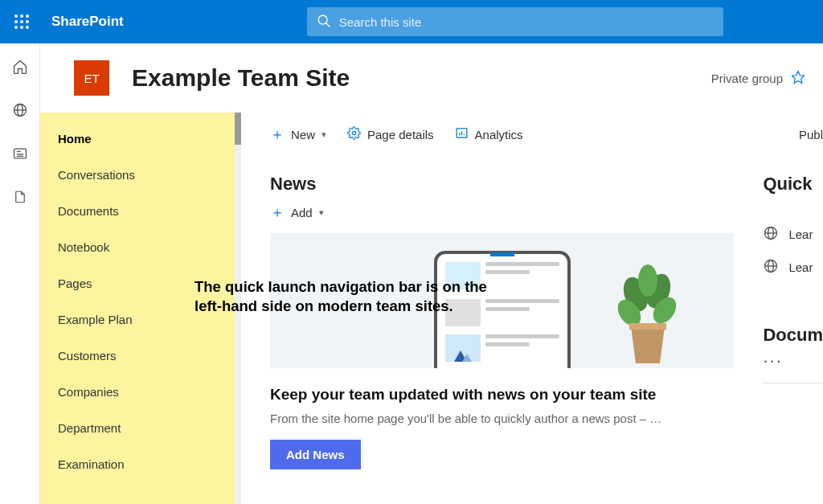  What do you see at coordinates (137, 138) in the screenshot?
I see `ql-item-home: Home` at bounding box center [137, 138].